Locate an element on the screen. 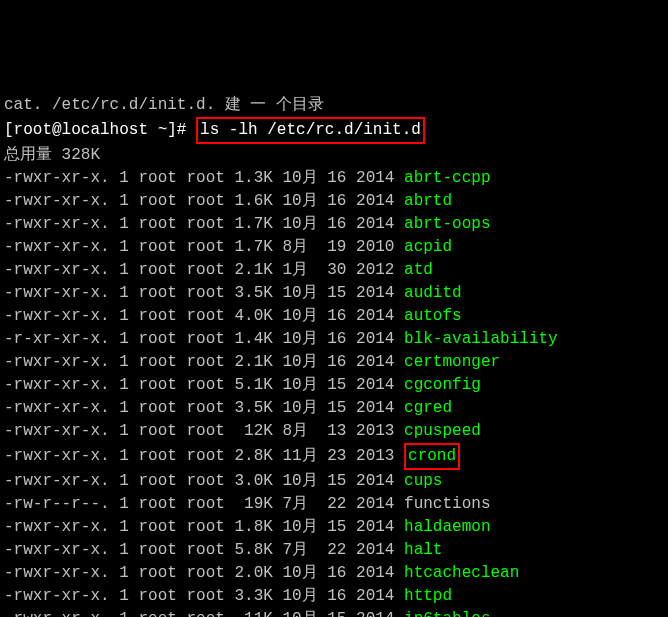  file-name: cpuspeed is located at coordinates (442, 431).